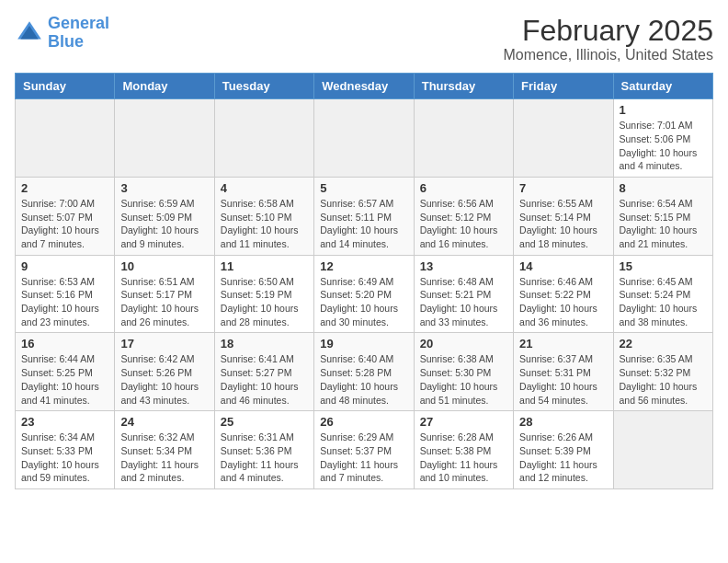 The height and width of the screenshot is (563, 728). Describe the element at coordinates (463, 372) in the screenshot. I see `day-cell: 20Sunrise: 6:38 AM Sunset: 5:30 PM Dayli…` at that location.